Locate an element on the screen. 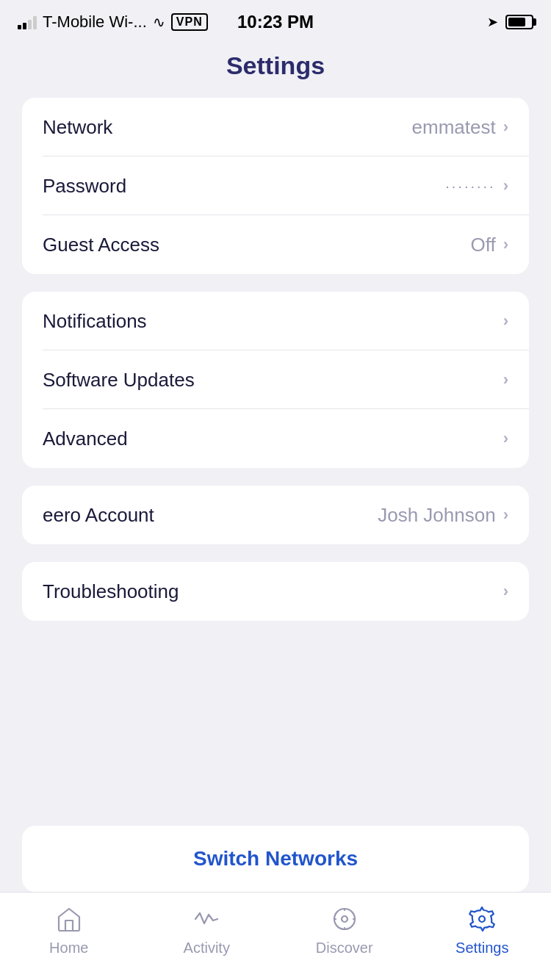 This screenshot has height=980, width=551. settings-icon is located at coordinates (482, 919).